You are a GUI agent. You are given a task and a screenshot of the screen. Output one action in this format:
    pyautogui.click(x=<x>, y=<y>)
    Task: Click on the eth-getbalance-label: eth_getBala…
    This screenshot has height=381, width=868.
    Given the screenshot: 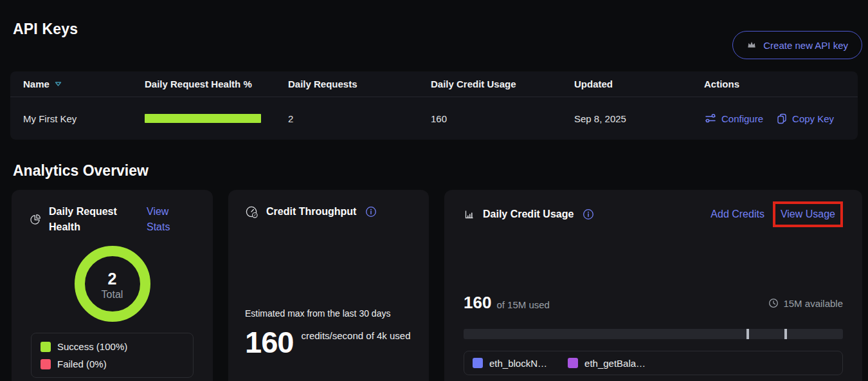 What is the action you would take?
    pyautogui.click(x=615, y=363)
    